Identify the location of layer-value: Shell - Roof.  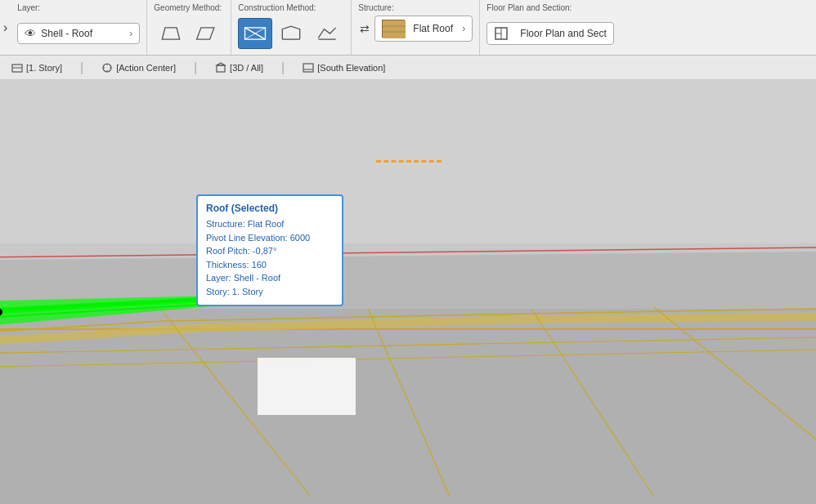
(83, 33).